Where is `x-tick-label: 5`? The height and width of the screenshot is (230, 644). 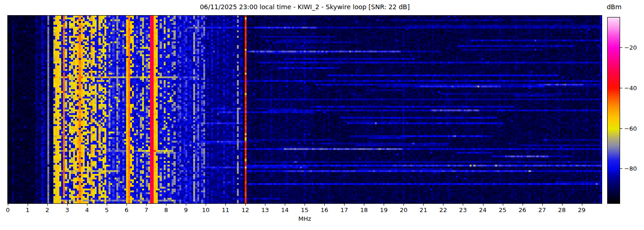
x-tick-label: 5 is located at coordinates (107, 210).